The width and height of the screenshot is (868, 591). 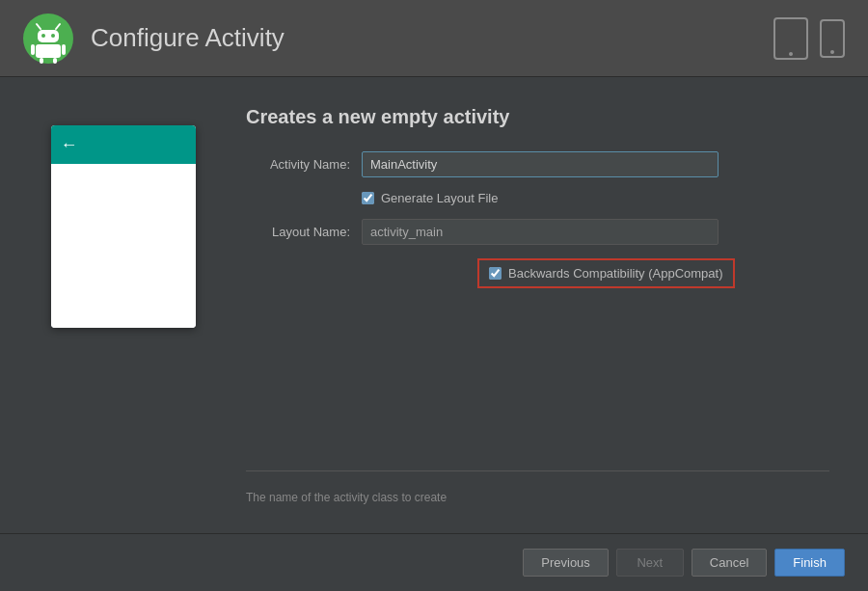 What do you see at coordinates (538, 488) in the screenshot?
I see `hint-section: The name of the activity class to create` at bounding box center [538, 488].